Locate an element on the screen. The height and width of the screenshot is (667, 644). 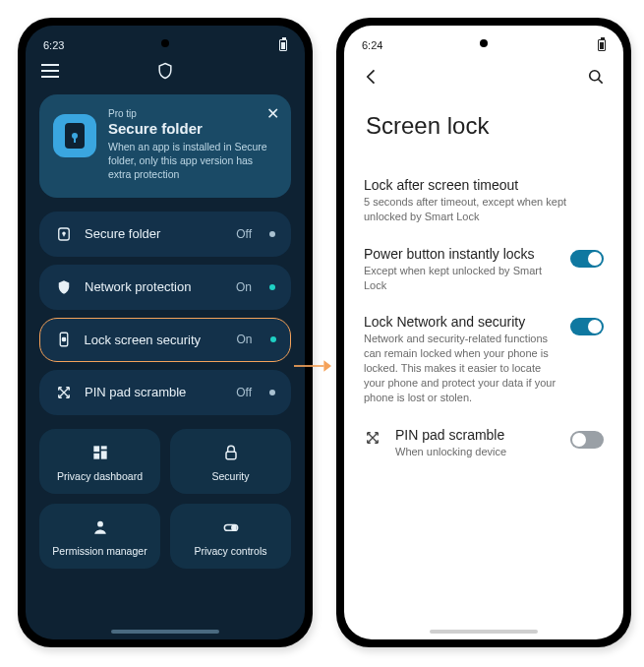
setting-row-network-protection: Network protectionOn is located at coordinates (165, 287).